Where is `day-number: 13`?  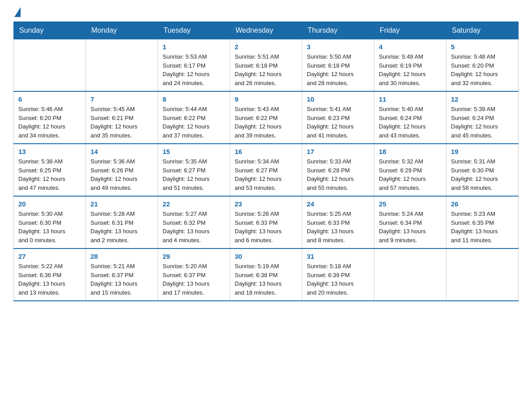 day-number: 13 is located at coordinates (50, 151).